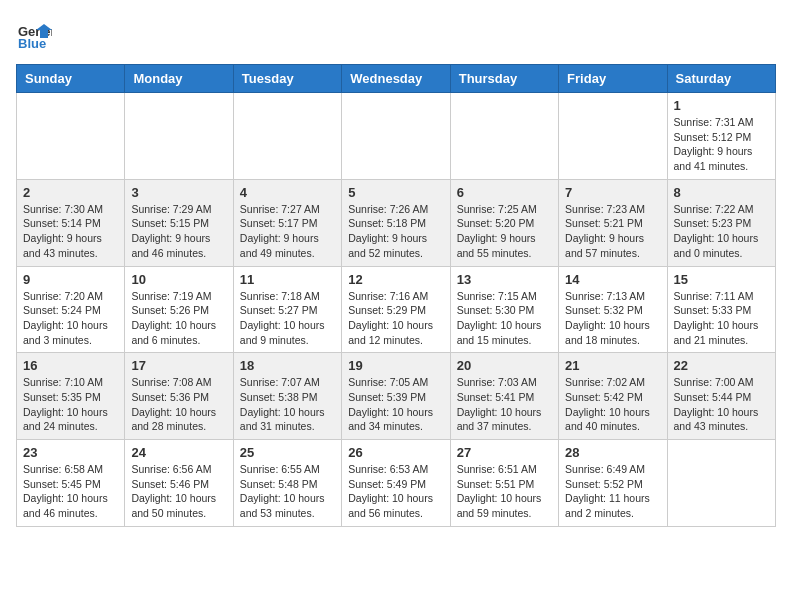 This screenshot has width=792, height=612. Describe the element at coordinates (612, 404) in the screenshot. I see `day-info: Sunrise: 7:02 AM Sunset: 5:42 PM Dayligh…` at that location.